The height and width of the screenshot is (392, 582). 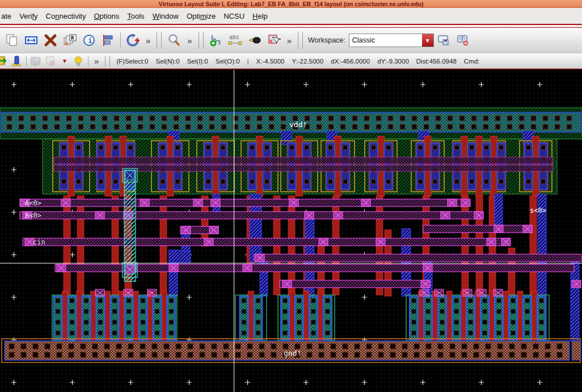 I want to click on save-workspace-icon, so click(x=444, y=40).